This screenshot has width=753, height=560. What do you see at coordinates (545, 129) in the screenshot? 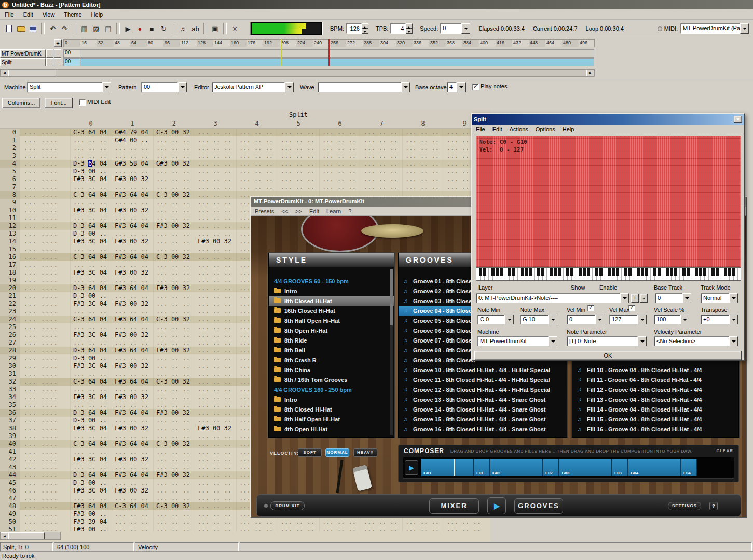
I see `menu-item: Options` at bounding box center [545, 129].